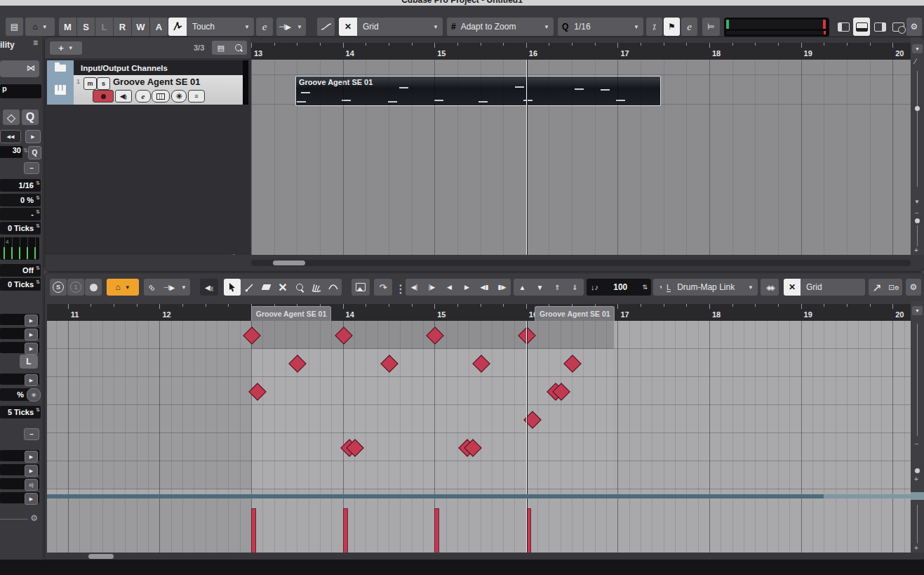  I want to click on toggle-right-zone-button, so click(880, 27).